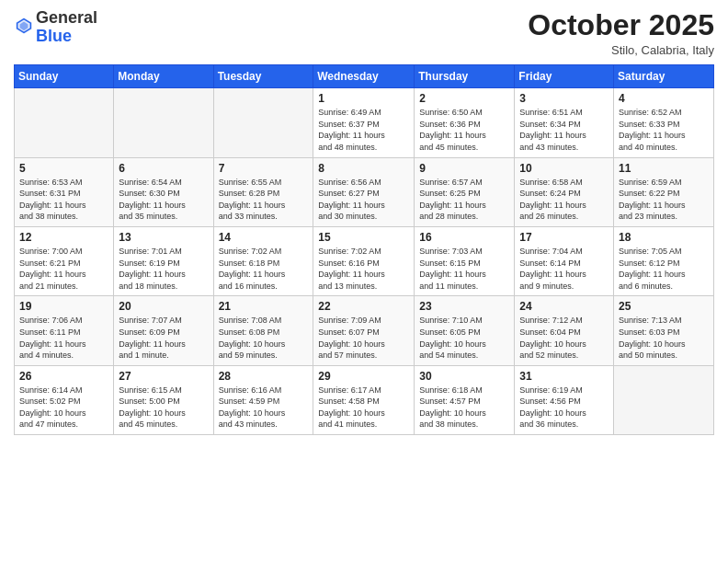  I want to click on calendar-cell: 30Sunrise: 6:18 AM Sunset: 4:57 PM Dayli…, so click(465, 399).